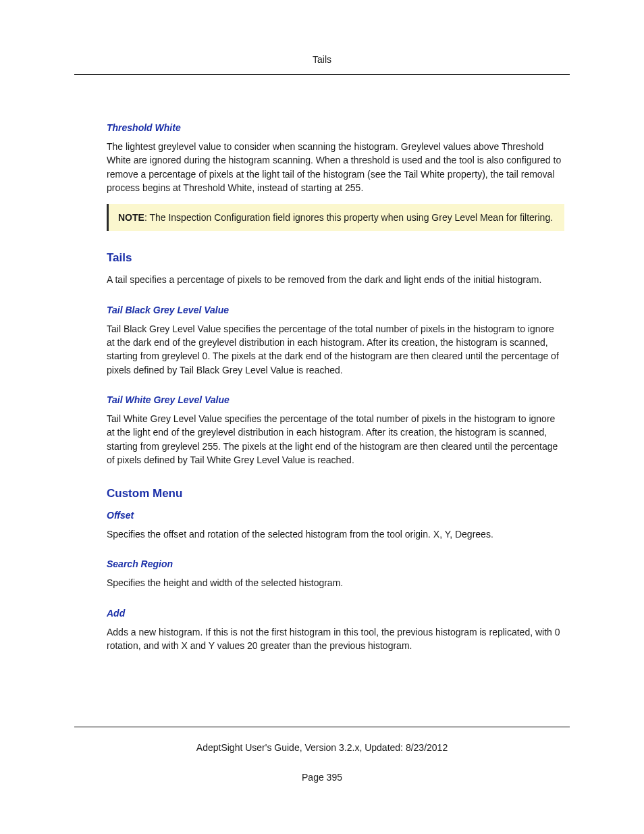  I want to click on para-offset: Specifies the offset and rotation of the…, so click(336, 534).